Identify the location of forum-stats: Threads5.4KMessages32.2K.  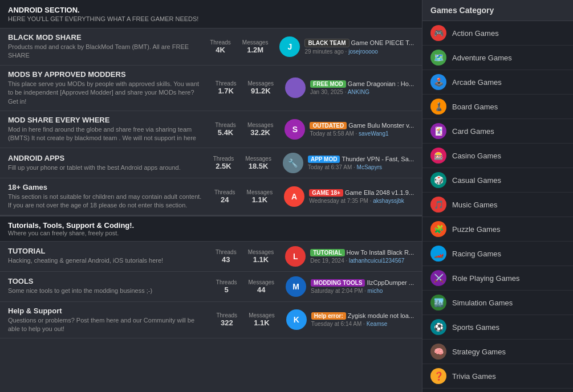
(244, 129).